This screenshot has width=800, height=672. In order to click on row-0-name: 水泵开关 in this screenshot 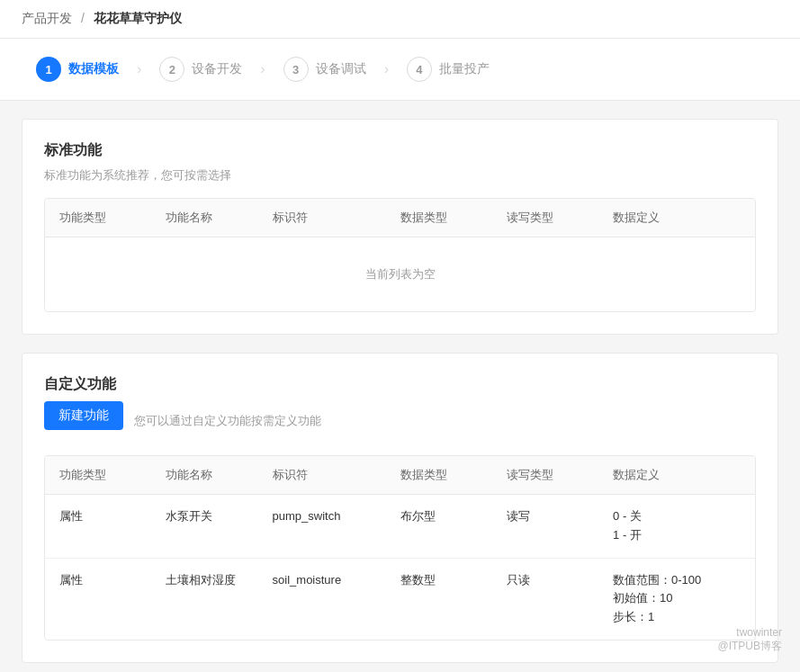, I will do `click(219, 516)`.